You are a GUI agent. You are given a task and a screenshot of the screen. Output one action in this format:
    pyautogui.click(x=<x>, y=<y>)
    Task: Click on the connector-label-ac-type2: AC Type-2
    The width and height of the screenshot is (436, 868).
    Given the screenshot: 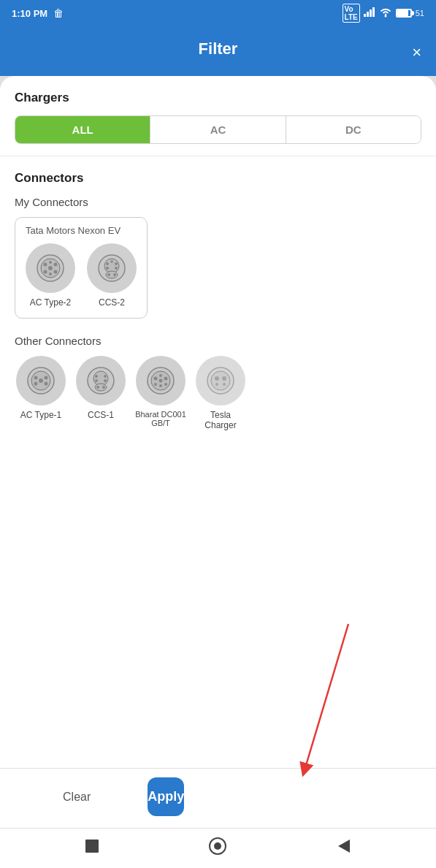 What is the action you would take?
    pyautogui.click(x=50, y=302)
    